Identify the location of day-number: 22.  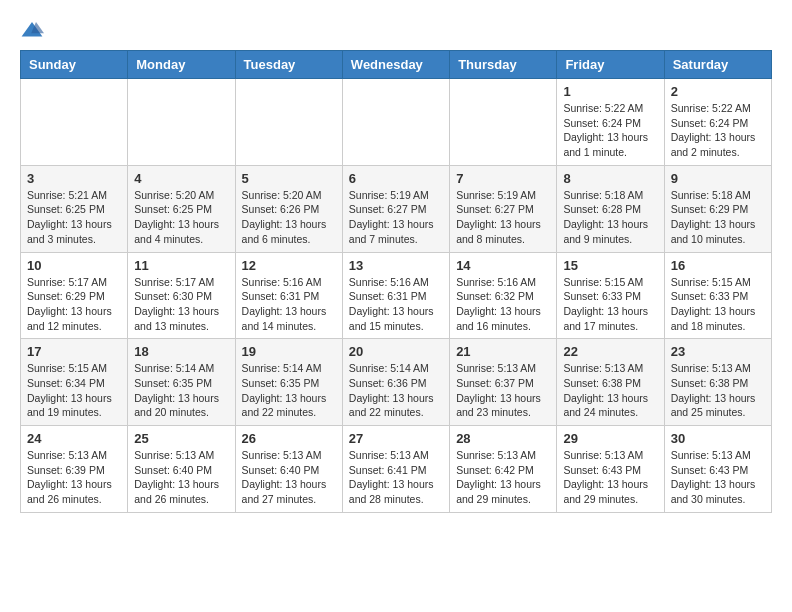
(610, 352).